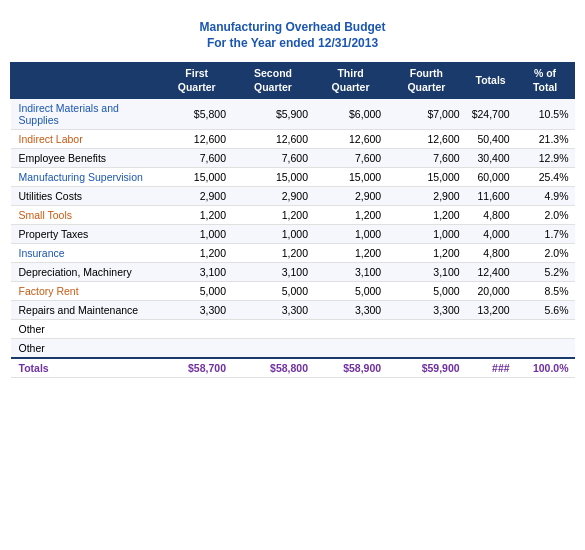  What do you see at coordinates (197, 368) in the screenshot?
I see `totals-q1: $58,700` at bounding box center [197, 368].